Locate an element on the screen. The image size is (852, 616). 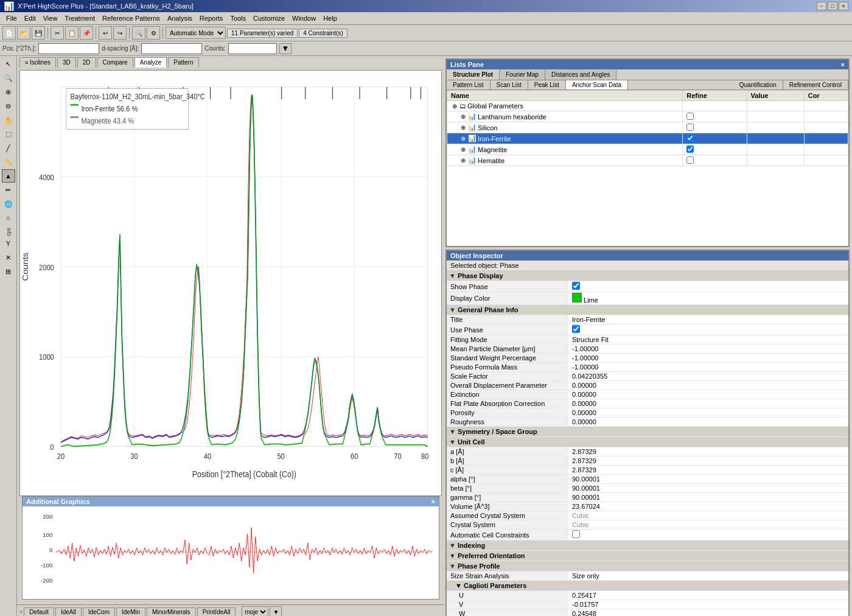
open-button: 📂 is located at coordinates (24, 33).